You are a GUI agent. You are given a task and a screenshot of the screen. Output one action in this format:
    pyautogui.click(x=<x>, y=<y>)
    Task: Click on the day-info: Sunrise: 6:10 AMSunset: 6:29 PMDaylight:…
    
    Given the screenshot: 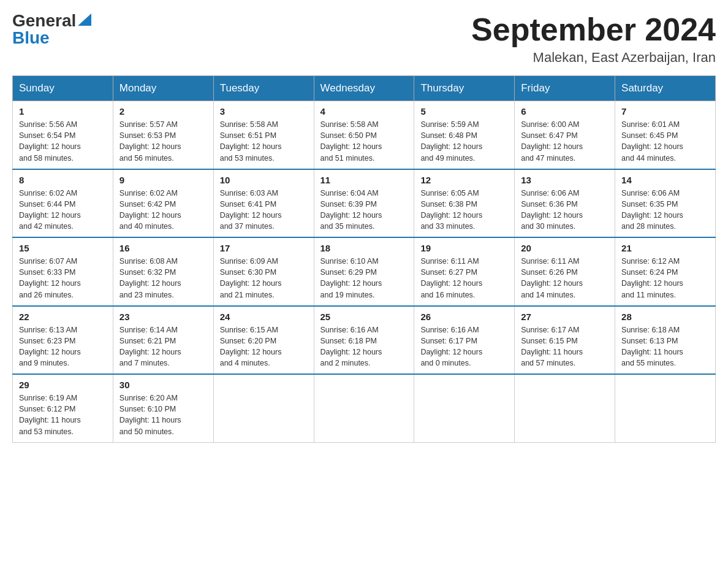 What is the action you would take?
    pyautogui.click(x=364, y=278)
    